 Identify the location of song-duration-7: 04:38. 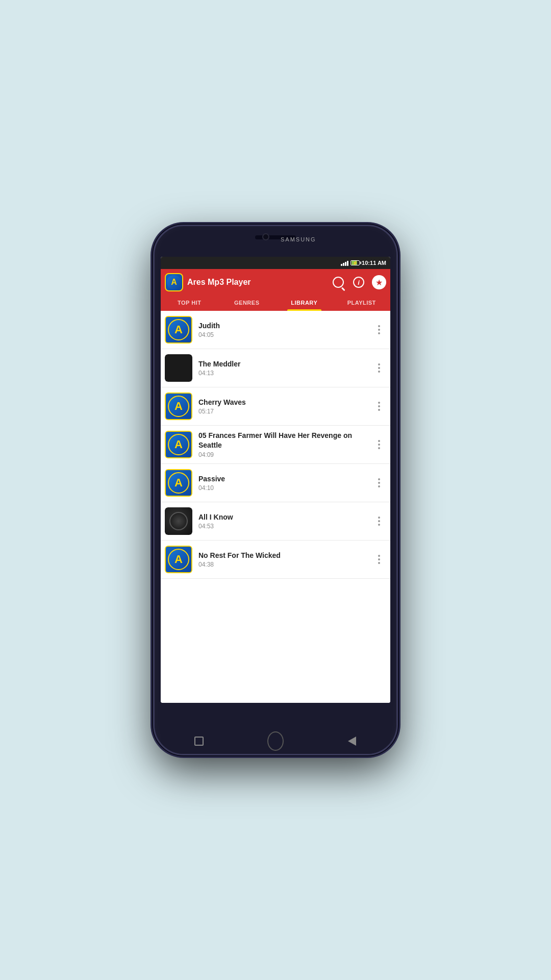
(285, 565).